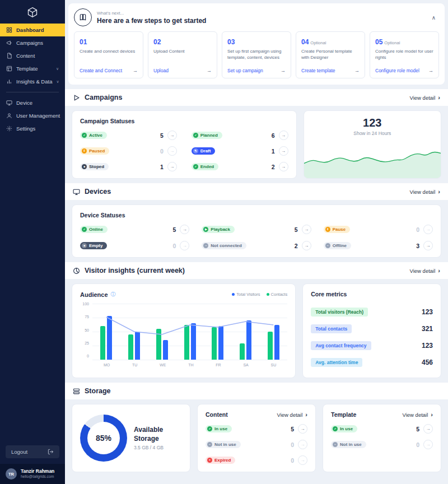 The image size is (448, 484). What do you see at coordinates (339, 245) in the screenshot?
I see `status-label: Offline` at bounding box center [339, 245].